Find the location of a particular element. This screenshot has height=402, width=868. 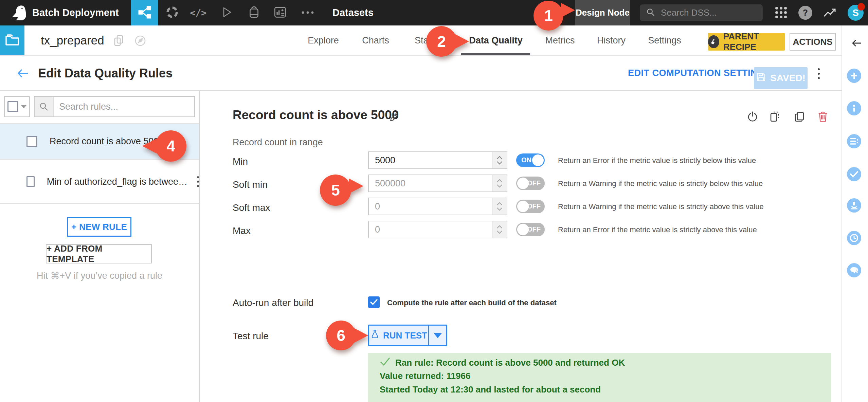

tab-data-quality: Data Quality is located at coordinates (496, 40).